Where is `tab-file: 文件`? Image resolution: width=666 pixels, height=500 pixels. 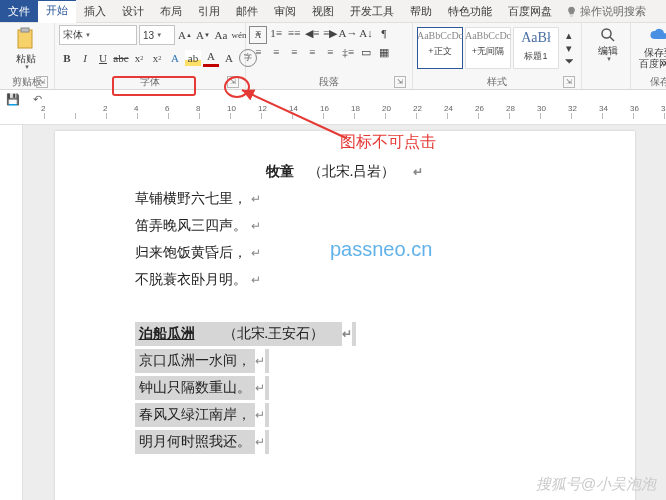 tab-file: 文件 is located at coordinates (19, 11).